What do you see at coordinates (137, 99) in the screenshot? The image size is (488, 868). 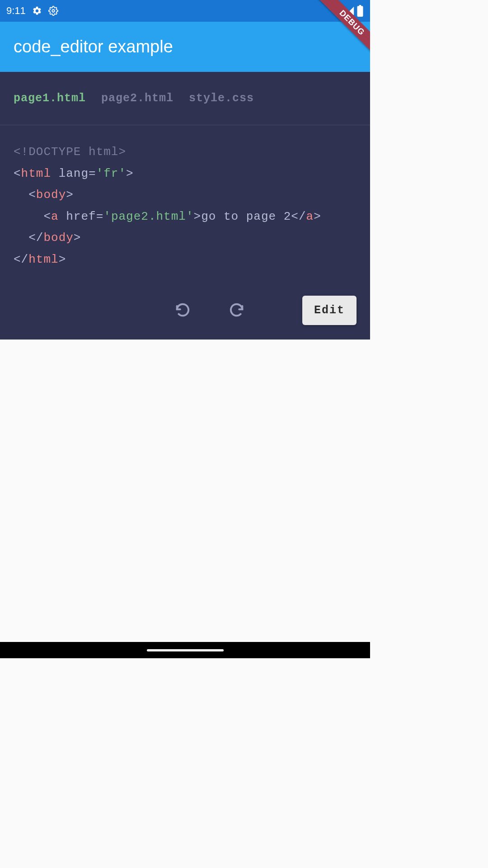 I see `tab-page2-html: page2.html` at bounding box center [137, 99].